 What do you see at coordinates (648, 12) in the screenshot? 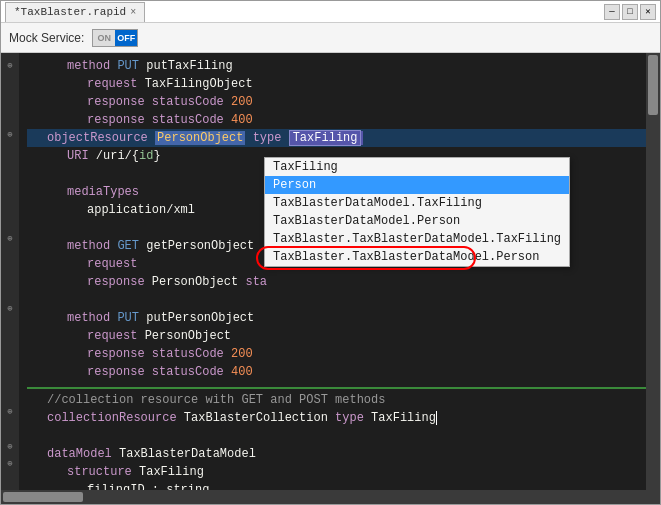
I see `close-button: ✕` at bounding box center [648, 12].